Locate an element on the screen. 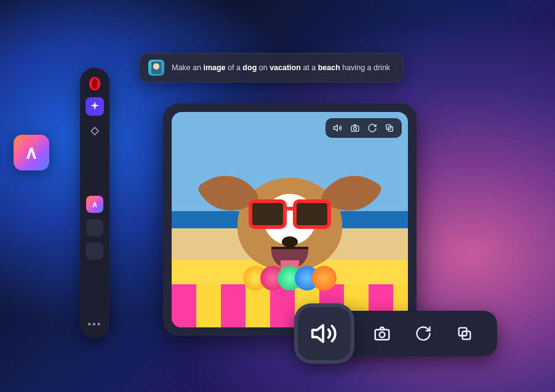 The width and height of the screenshot is (555, 392). image-toolbar is located at coordinates (364, 128).